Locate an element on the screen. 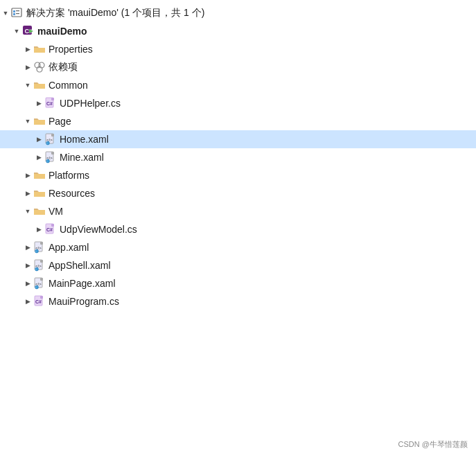 The image size is (476, 458). tree-item-solution: 解决方案 'mauiDemo' (1 个项目，共 1 个) is located at coordinates (238, 13).